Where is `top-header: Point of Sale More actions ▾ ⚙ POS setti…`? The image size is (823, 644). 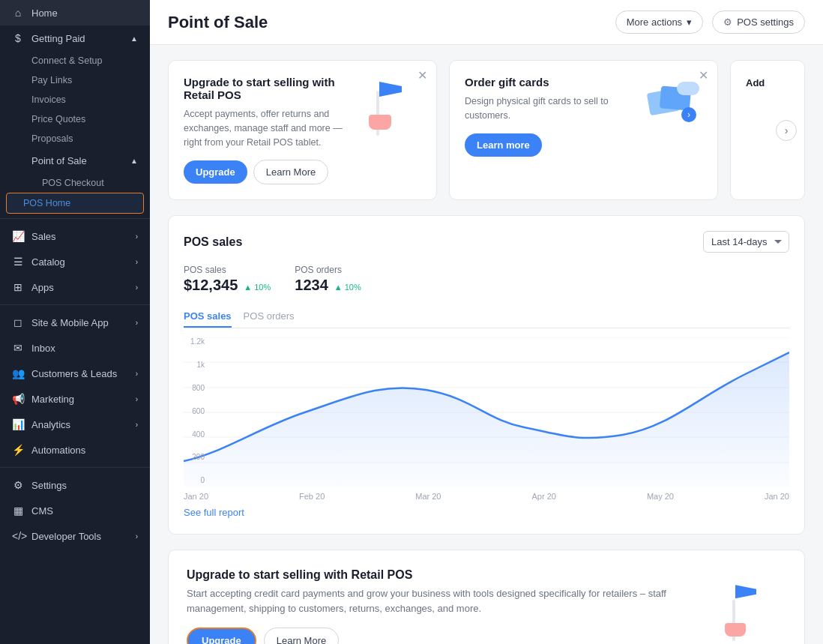 top-header: Point of Sale More actions ▾ ⚙ POS setti… is located at coordinates (486, 22).